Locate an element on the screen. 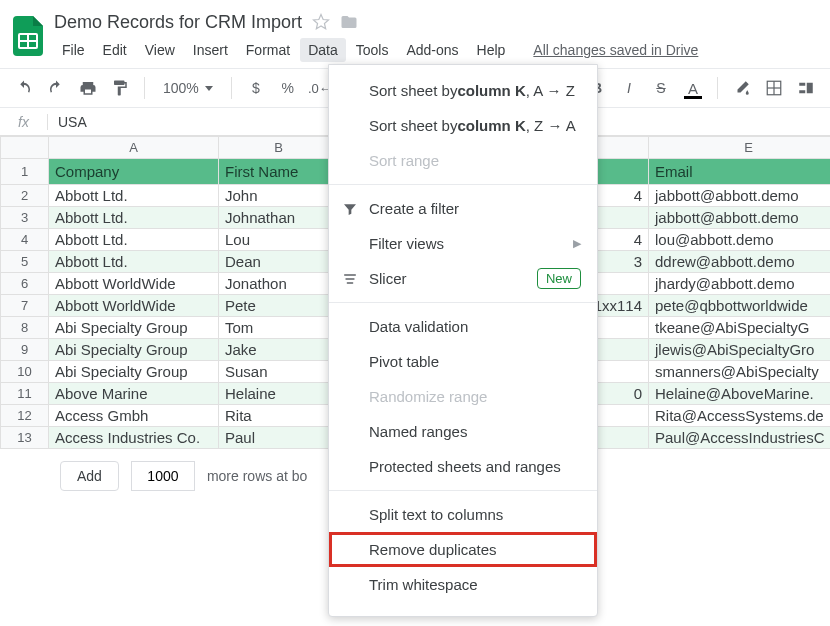 The image size is (830, 626). menu-view: View is located at coordinates (160, 50).